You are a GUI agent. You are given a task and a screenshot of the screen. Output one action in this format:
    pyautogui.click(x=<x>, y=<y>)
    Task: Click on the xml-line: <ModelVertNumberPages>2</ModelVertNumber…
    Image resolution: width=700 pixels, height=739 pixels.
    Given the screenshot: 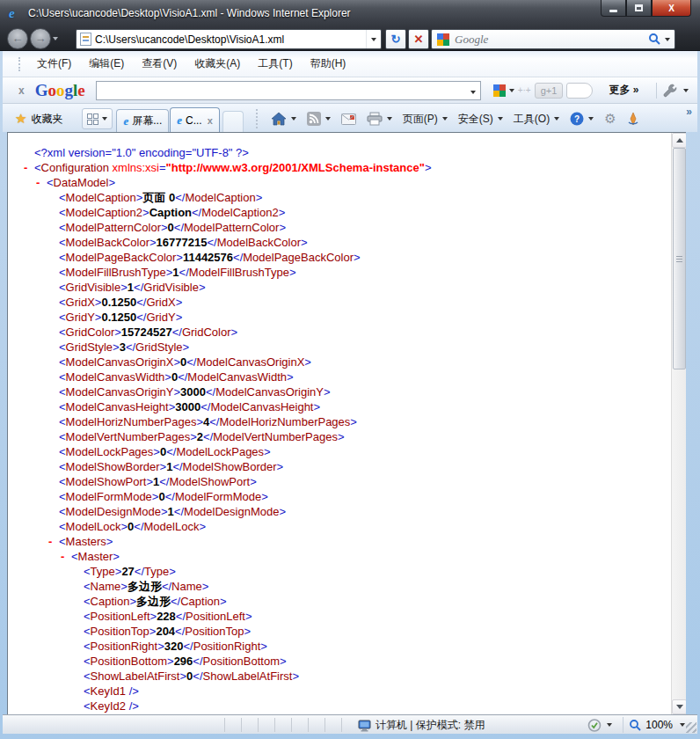 What is the action you would take?
    pyautogui.click(x=339, y=436)
    